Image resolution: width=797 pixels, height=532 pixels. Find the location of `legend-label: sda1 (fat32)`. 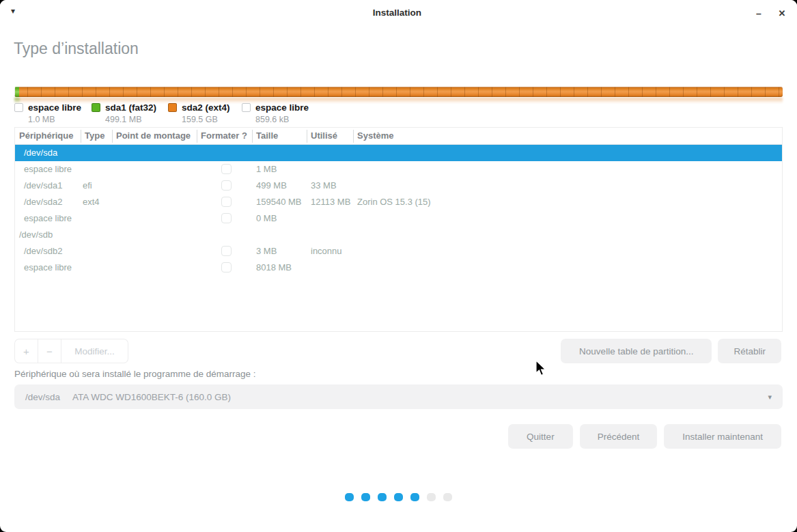

legend-label: sda1 (fat32) is located at coordinates (131, 108).